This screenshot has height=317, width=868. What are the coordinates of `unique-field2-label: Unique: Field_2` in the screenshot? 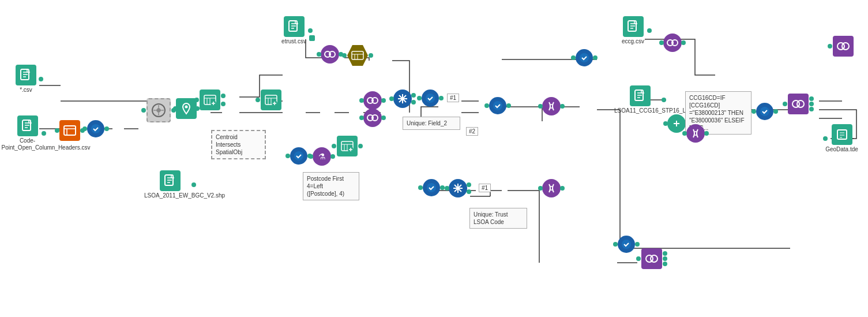 It's located at (427, 124).